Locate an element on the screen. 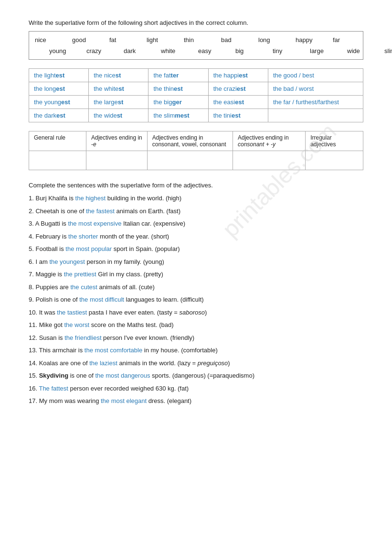 The width and height of the screenshot is (392, 555). num-7: 7. is located at coordinates (32, 274).